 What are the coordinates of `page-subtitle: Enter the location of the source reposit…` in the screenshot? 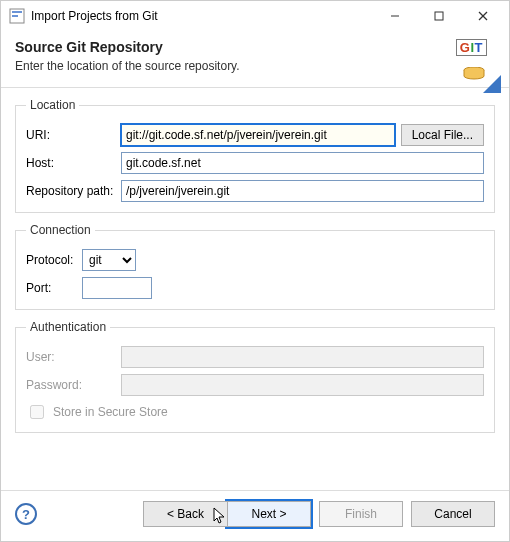 It's located at (255, 66).